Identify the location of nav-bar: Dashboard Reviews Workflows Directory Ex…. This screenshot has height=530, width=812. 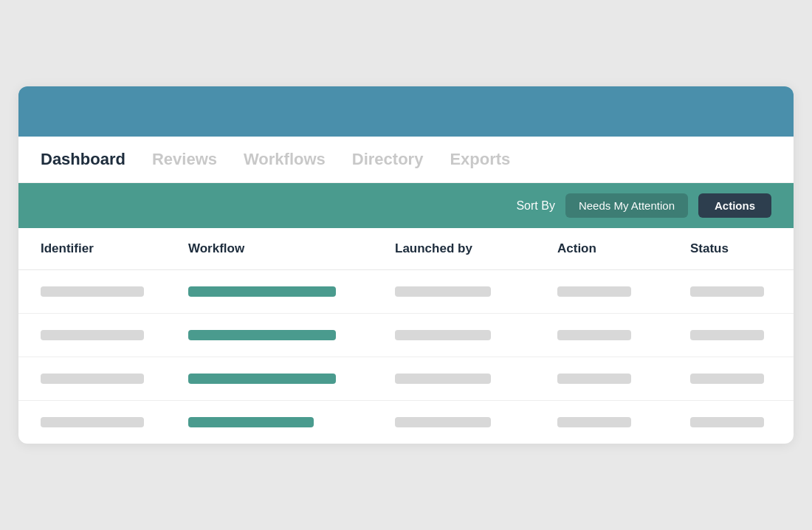
(406, 159).